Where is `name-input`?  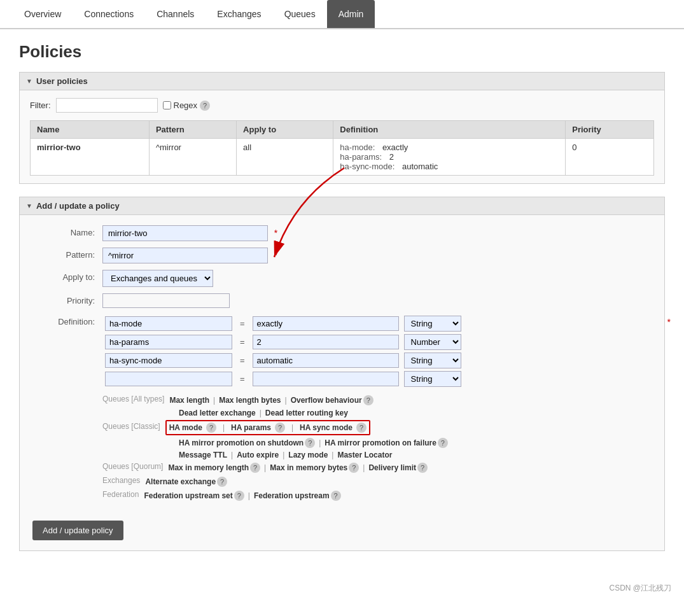 name-input is located at coordinates (185, 233).